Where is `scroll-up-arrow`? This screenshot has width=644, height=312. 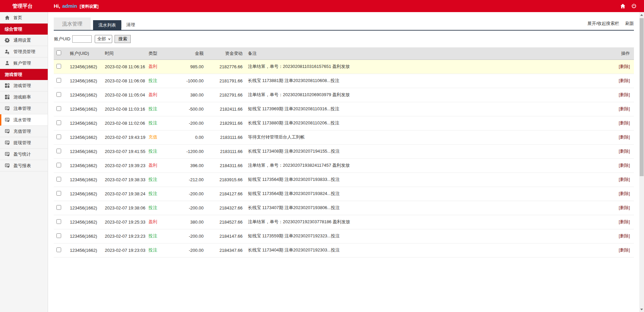
scroll-up-arrow is located at coordinates (642, 15).